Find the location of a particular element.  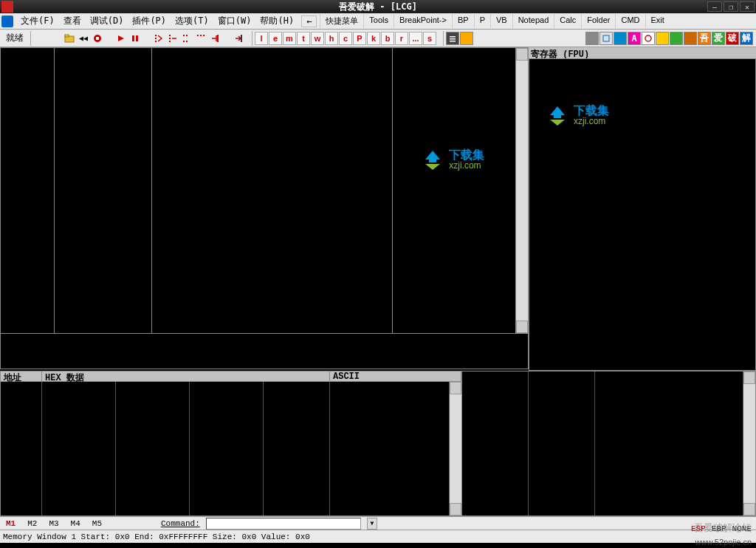

dump-scrollbar is located at coordinates (456, 449).